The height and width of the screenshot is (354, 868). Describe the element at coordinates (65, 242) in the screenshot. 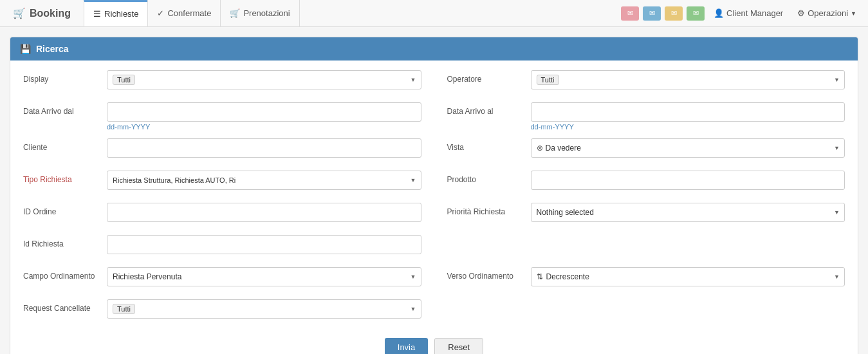

I see `id-richiesta-label: Id Richiesta` at that location.